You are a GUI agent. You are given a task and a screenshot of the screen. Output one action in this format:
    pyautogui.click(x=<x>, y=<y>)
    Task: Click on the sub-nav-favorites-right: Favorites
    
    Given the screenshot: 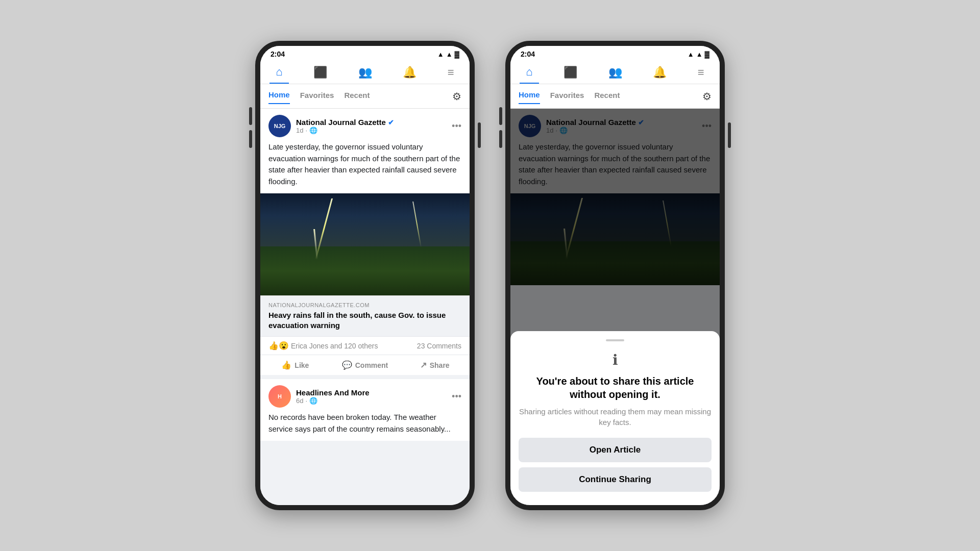 What is the action you would take?
    pyautogui.click(x=568, y=96)
    